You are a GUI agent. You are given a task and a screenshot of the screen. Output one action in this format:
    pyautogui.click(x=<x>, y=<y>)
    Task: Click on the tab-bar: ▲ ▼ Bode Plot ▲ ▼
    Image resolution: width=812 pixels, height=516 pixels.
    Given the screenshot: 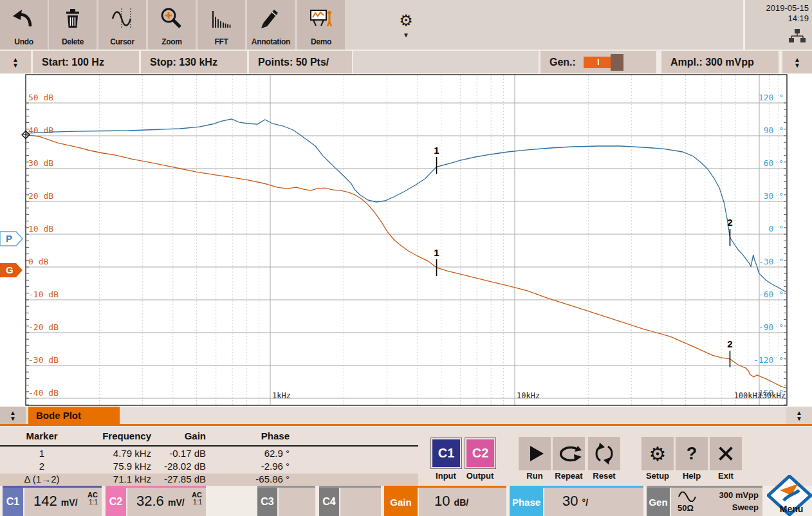 What is the action you would take?
    pyautogui.click(x=406, y=416)
    